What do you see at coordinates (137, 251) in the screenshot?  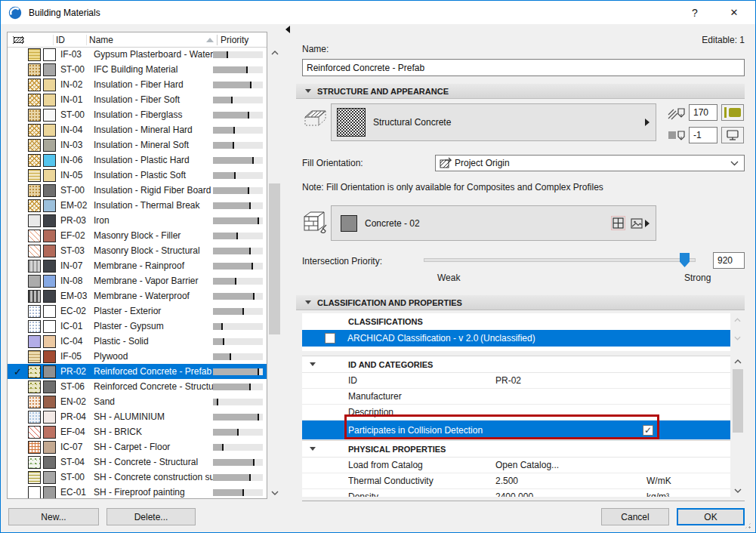 I see `table-row: ST-03Masonry Block - Structural` at bounding box center [137, 251].